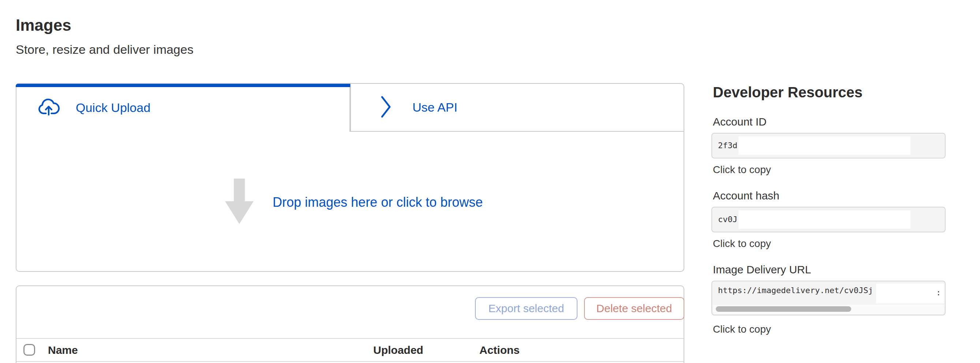 This screenshot has width=980, height=363. I want to click on column-header-uploaded: Uploaded, so click(398, 350).